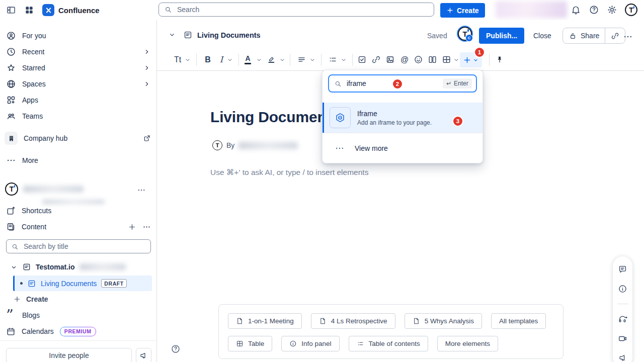 The width and height of the screenshot is (644, 362). I want to click on more-elements-button: More elements, so click(468, 344).